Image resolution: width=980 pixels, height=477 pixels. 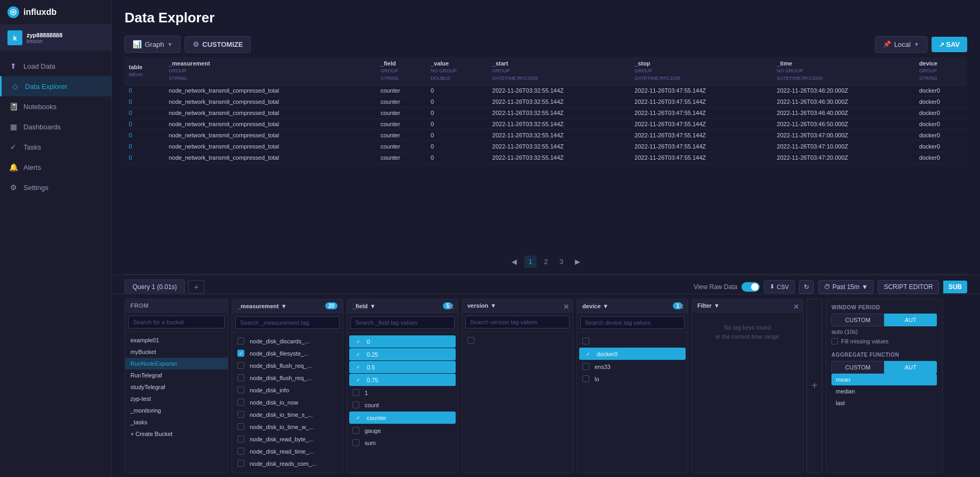 I want to click on customize-button: ⚙ CUSTOMIZE, so click(x=218, y=45).